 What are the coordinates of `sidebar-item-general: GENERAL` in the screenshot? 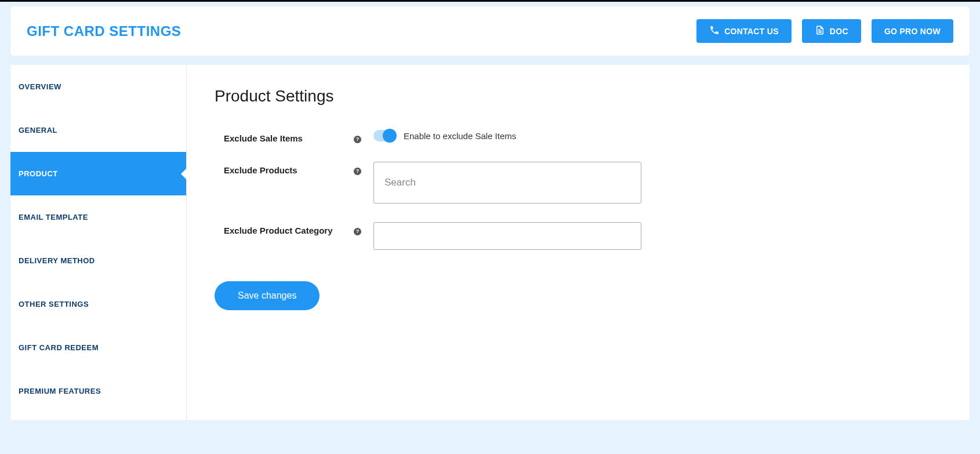 It's located at (99, 130).